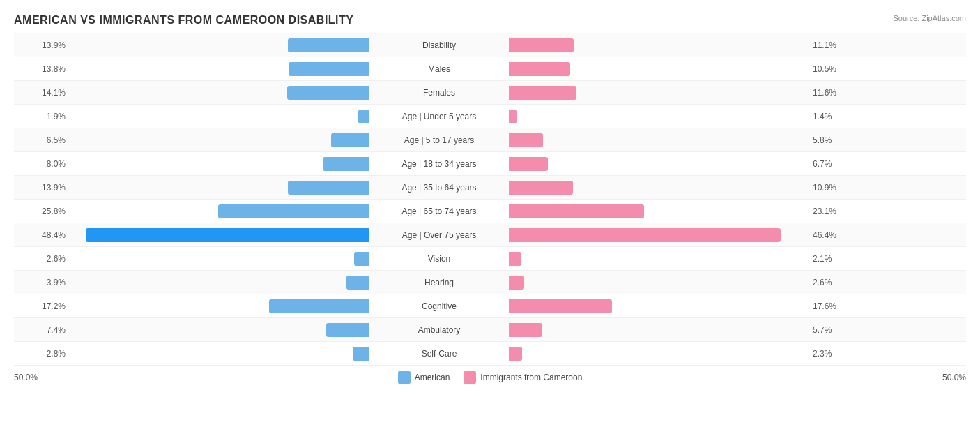 The image size is (980, 427). Describe the element at coordinates (439, 117) in the screenshot. I see `bar-label: Age | Under 5 years` at that location.